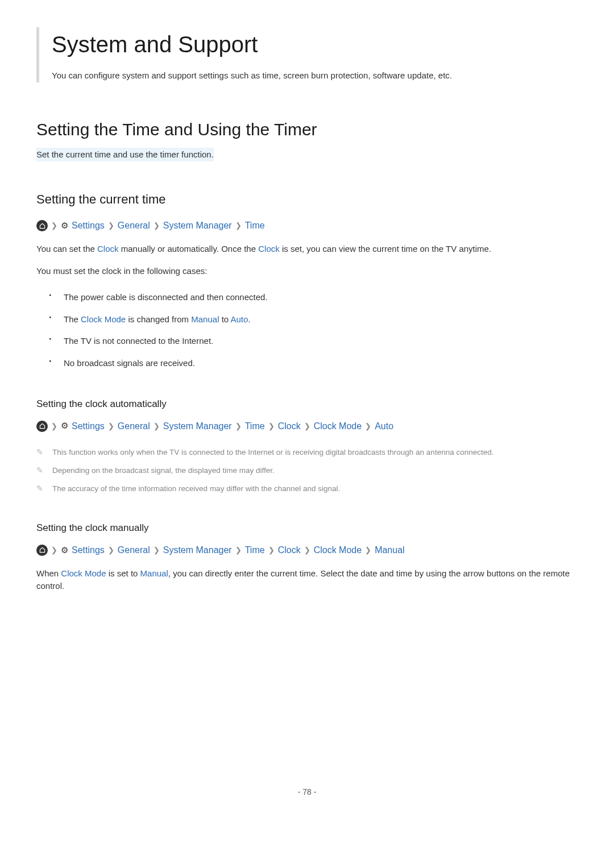  Describe the element at coordinates (307, 55) in the screenshot. I see `title-block: System and Support You can configure sys…` at that location.